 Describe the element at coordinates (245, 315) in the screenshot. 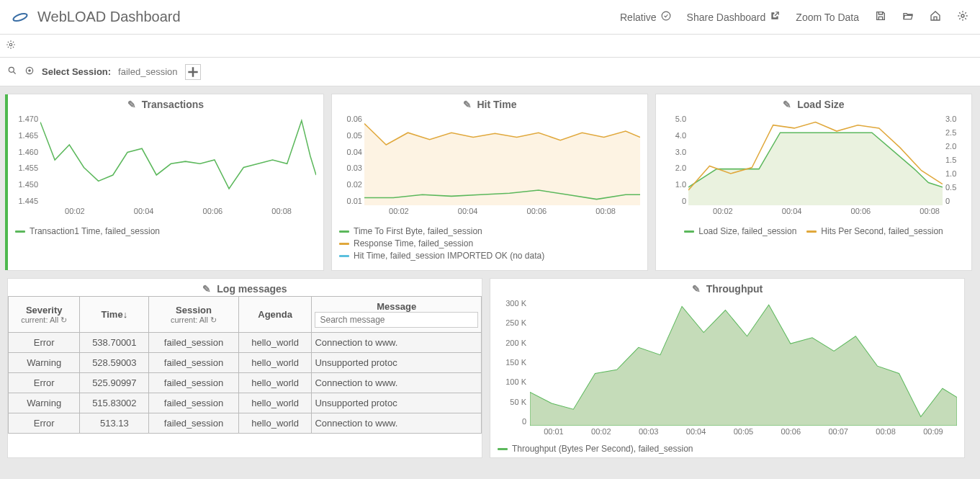

I see `table-header-row: Severity current: All ↻ Time↓ Session cu…` at that location.